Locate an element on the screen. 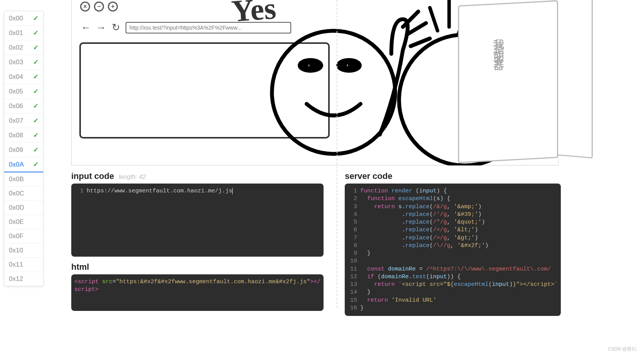 The image size is (644, 354). sidebar-item-0x0a: 0x0A✓ is located at coordinates (24, 165).